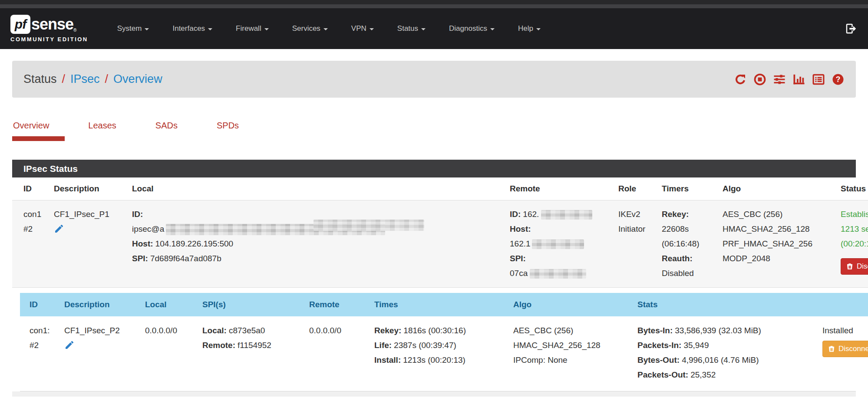 The width and height of the screenshot is (868, 404). Describe the element at coordinates (842, 305) in the screenshot. I see `col-status` at that location.